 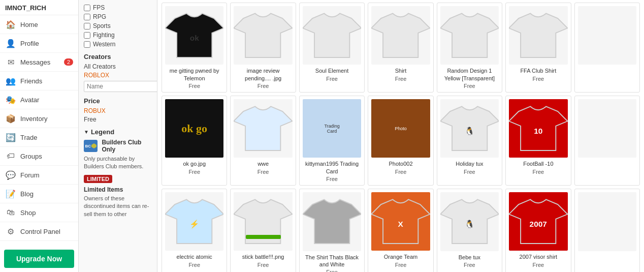 What do you see at coordinates (47, 44) in the screenshot?
I see `sidebar-label: Profile` at bounding box center [47, 44].